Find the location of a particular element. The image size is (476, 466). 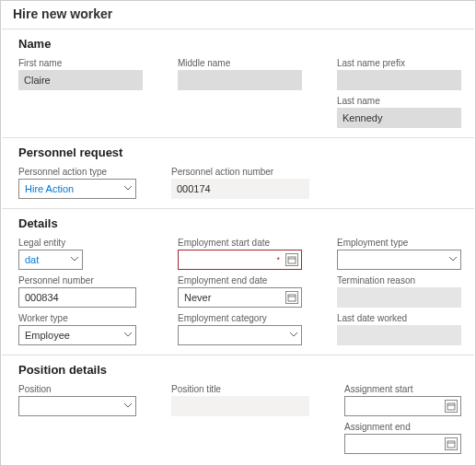

position-title-label: Position title is located at coordinates (240, 389).